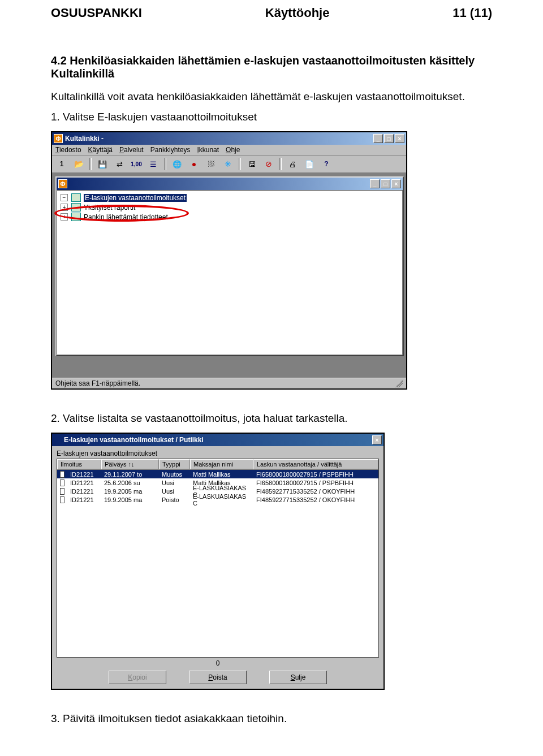 The image size is (543, 756). What do you see at coordinates (98, 383) in the screenshot?
I see `status-text: Ohjeita saa F1-näppäimellä.` at bounding box center [98, 383].